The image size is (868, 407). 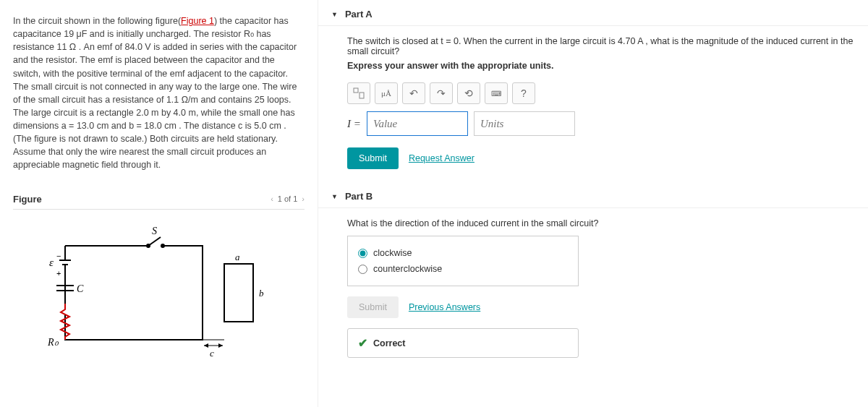 I want to click on problem-text-1: In the circuit shown in the following fi…, so click(x=97, y=21).